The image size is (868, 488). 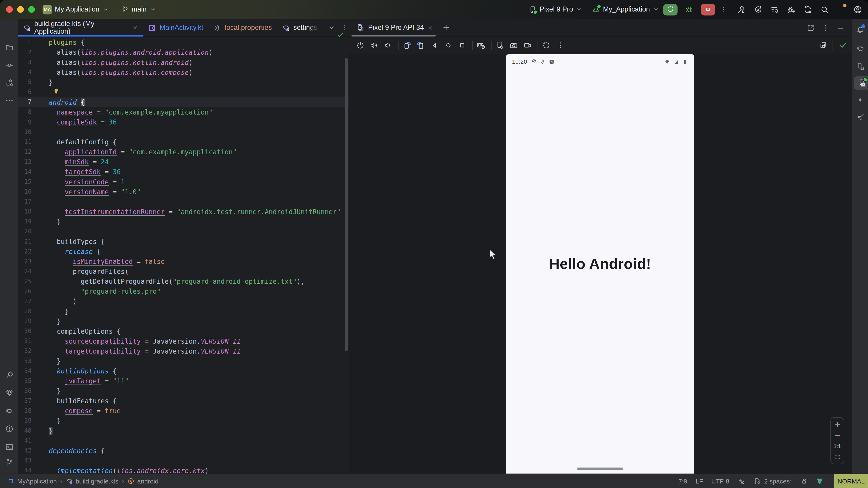 What do you see at coordinates (92, 481) in the screenshot?
I see `breadcrumb-item: build.gradle.kts` at bounding box center [92, 481].